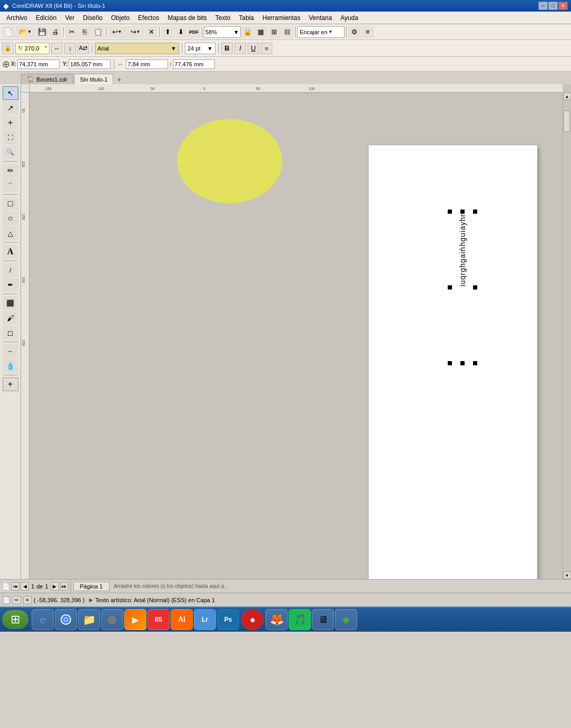 The width and height of the screenshot is (571, 728). Describe the element at coordinates (475, 363) in the screenshot. I see `handle-br` at that location.